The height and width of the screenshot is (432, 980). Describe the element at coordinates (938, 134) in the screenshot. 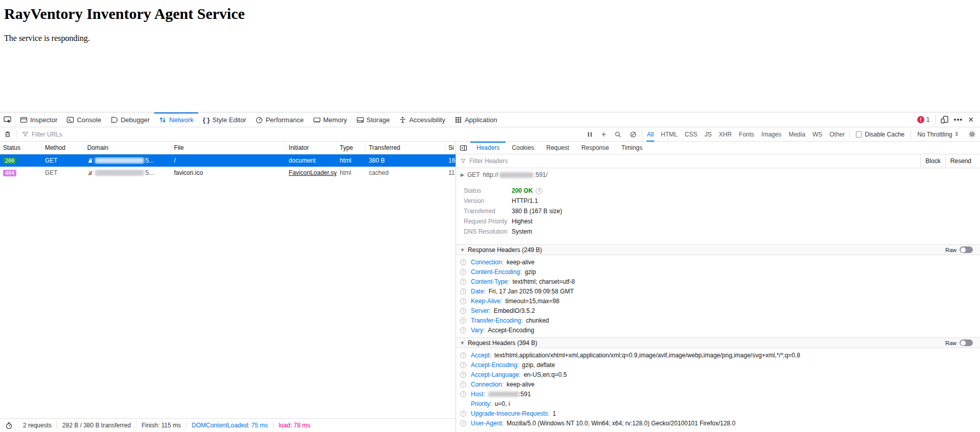

I see `throttling-dropdown: No Throttling ⇕` at that location.